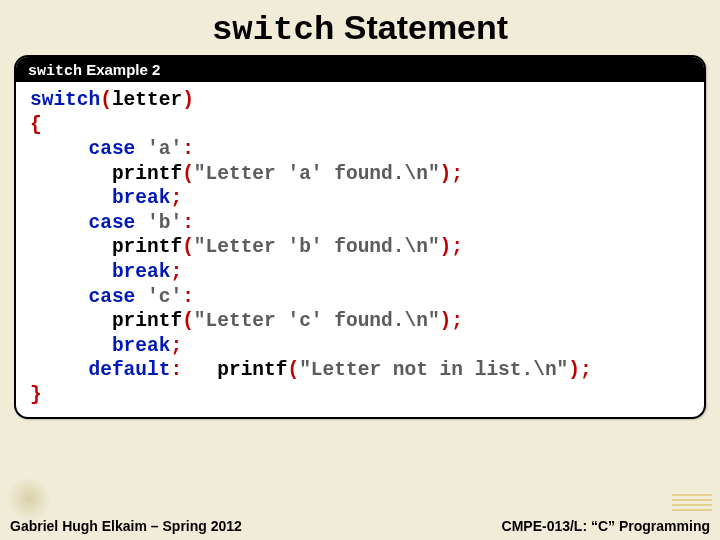  I want to click on footer-right: CMPE-013/L: “C” Programming, so click(606, 526).